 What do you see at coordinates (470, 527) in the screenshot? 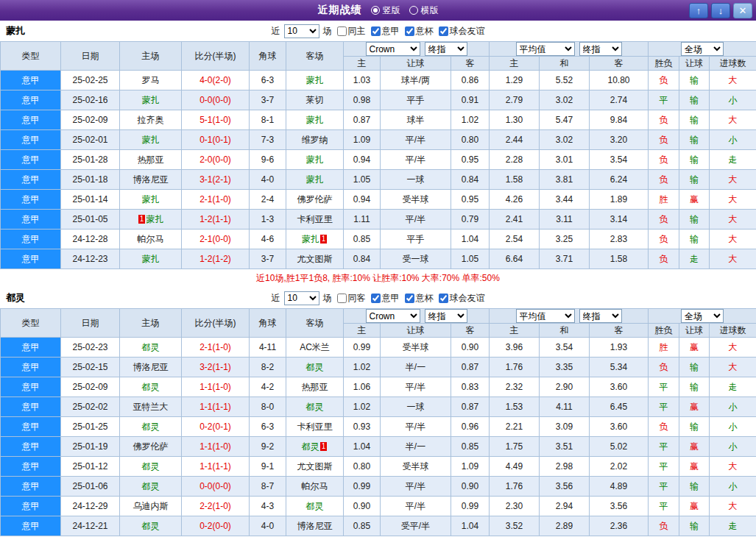
I see `asian-away-odds-cell: 1.04` at bounding box center [470, 527].